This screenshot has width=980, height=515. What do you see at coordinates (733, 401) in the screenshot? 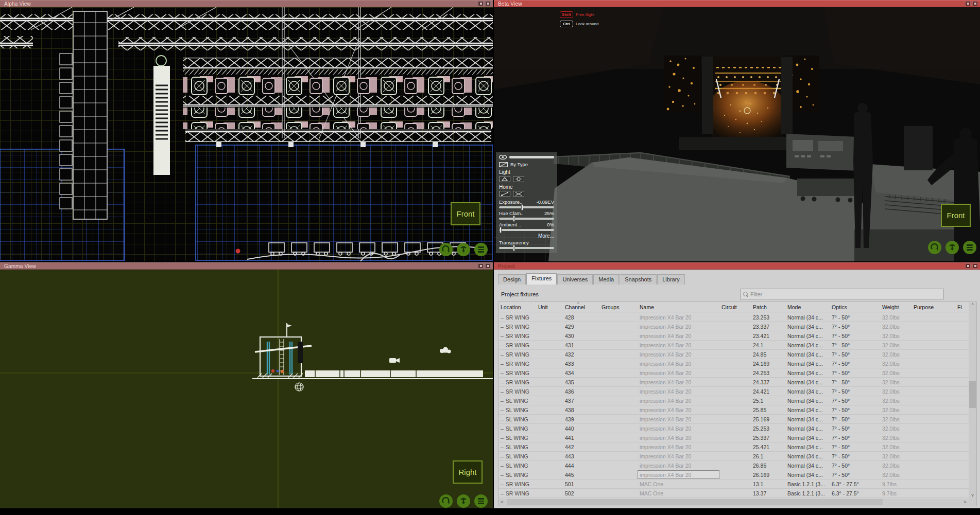
I see `table-row: –SL WING437impression X4 Bar 2025.1Norma…` at bounding box center [733, 401].